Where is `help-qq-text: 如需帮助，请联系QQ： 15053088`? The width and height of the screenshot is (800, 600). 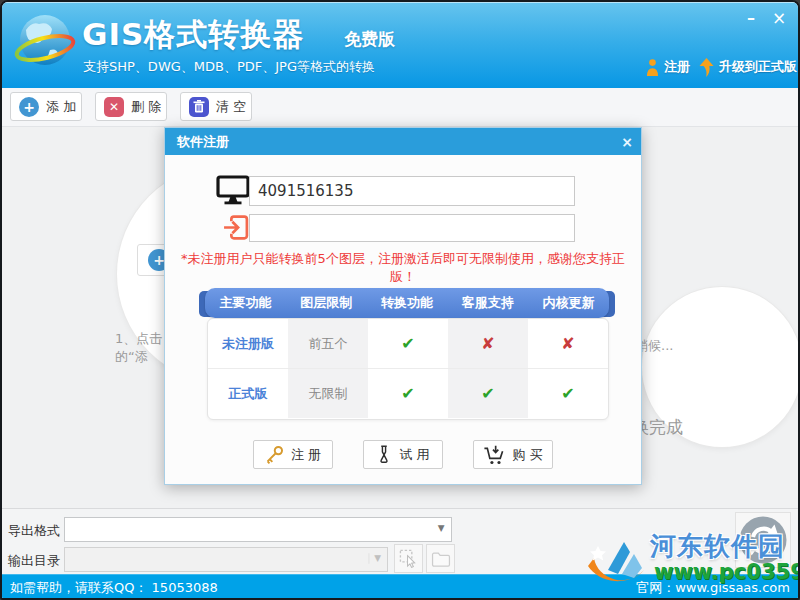 help-qq-text: 如需帮助，请联系QQ： 15053088 is located at coordinates (114, 588).